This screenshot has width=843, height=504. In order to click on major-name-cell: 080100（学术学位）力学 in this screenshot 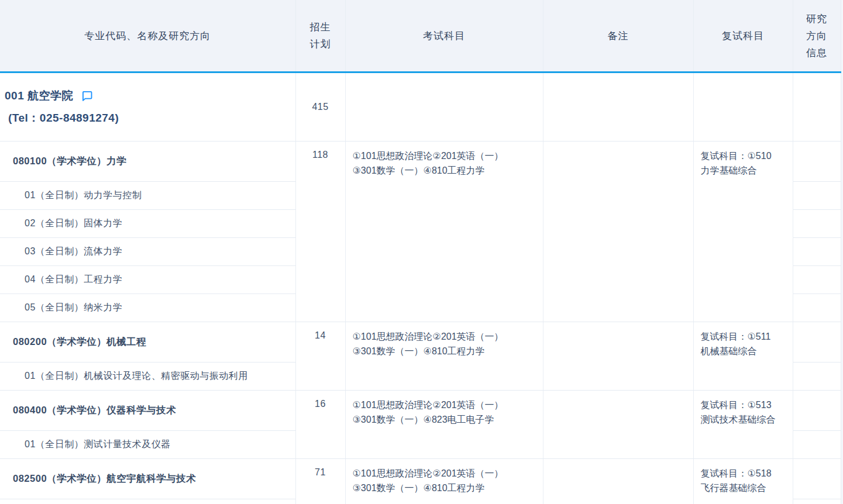, I will do `click(147, 161)`.